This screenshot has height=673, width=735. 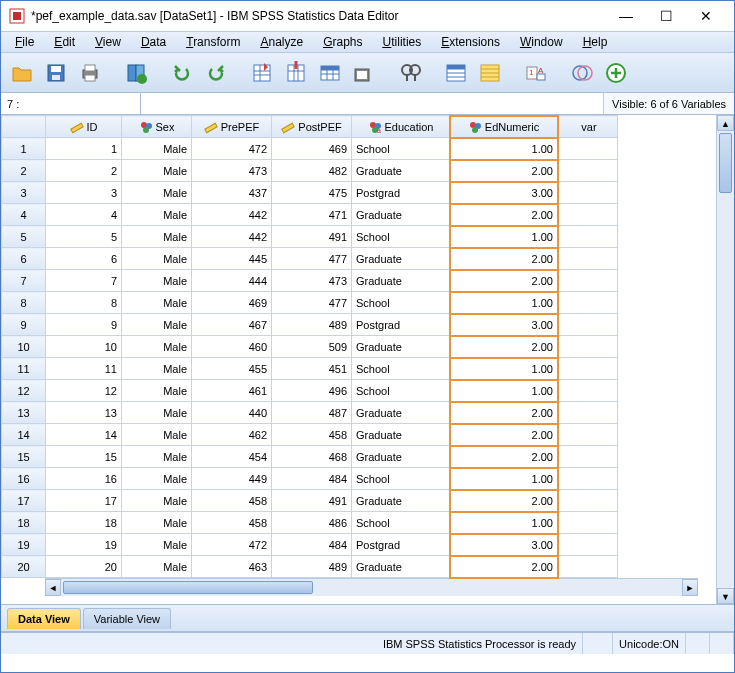 What do you see at coordinates (232, 259) in the screenshot?
I see `cell: 445` at bounding box center [232, 259].